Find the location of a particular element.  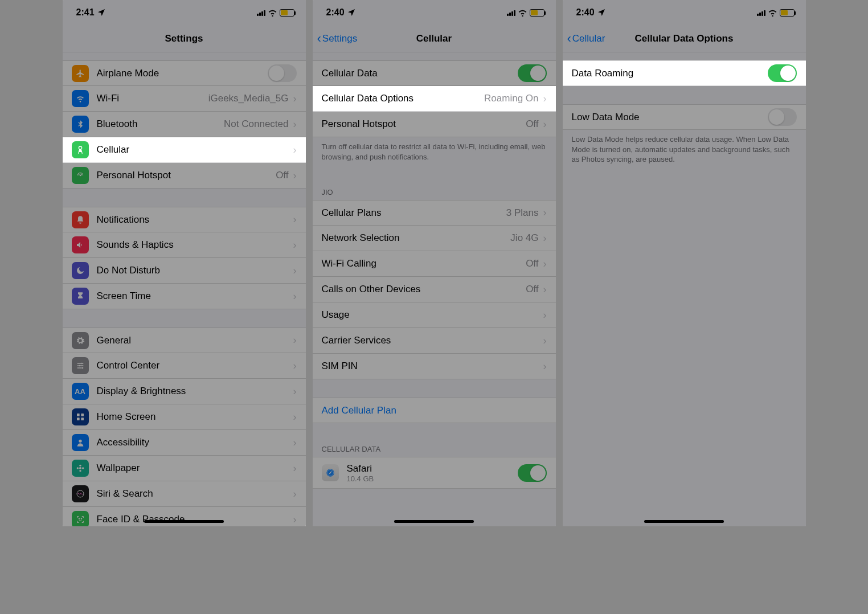

bell-icon is located at coordinates (80, 220).